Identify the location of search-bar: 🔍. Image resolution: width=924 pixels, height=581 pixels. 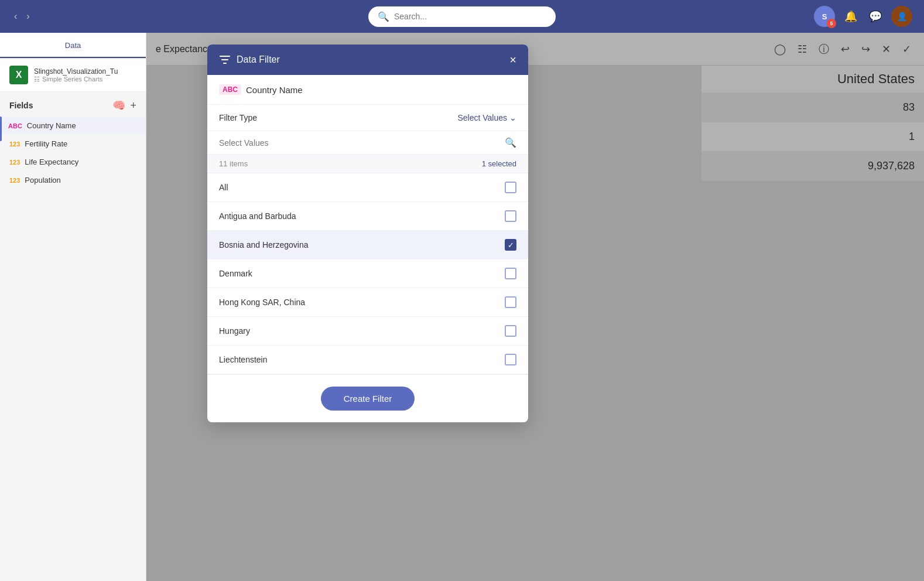
(462, 16).